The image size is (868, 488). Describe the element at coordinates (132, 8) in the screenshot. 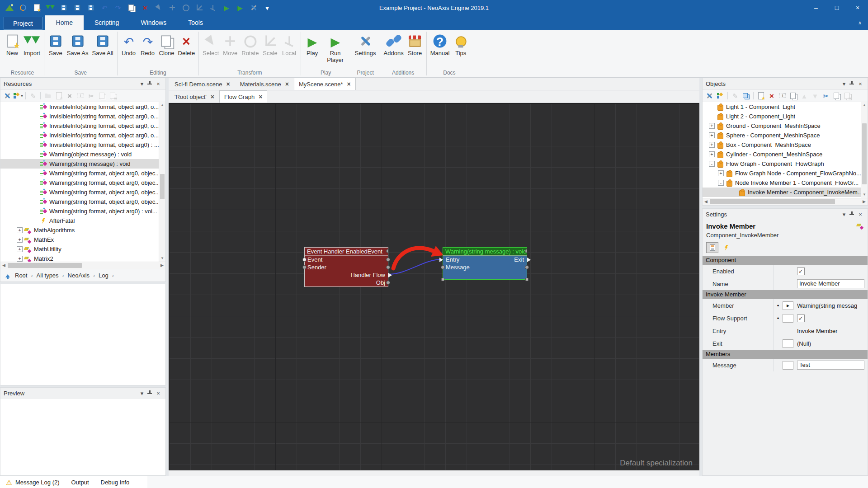

I see `clone-icon-button` at that location.